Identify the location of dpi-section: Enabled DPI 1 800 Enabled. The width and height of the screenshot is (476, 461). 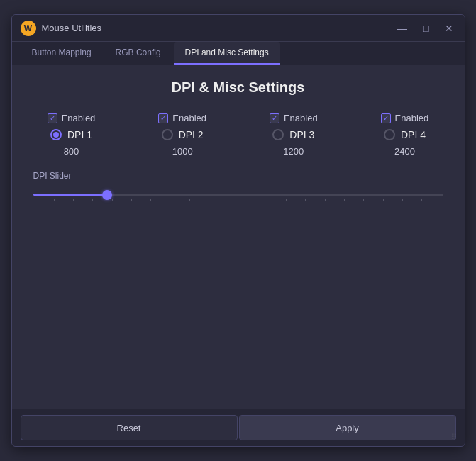
(238, 135).